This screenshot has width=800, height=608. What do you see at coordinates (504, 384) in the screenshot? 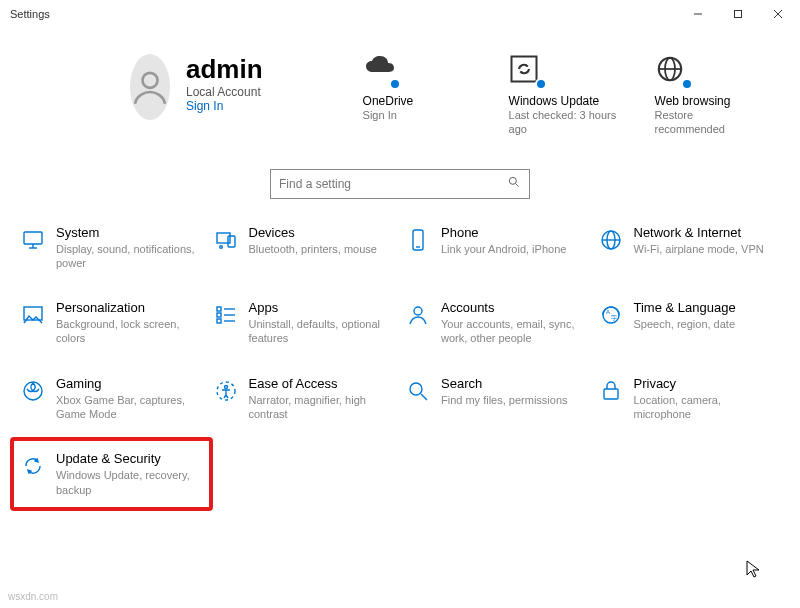
I see `tile-title: Search` at bounding box center [504, 384].